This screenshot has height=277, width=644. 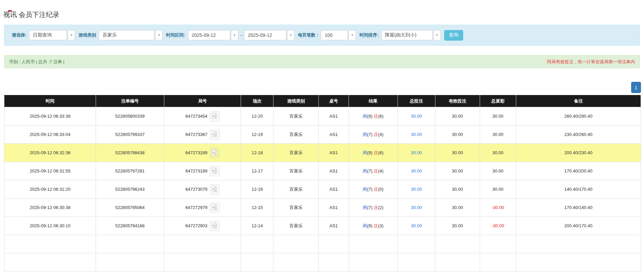 What do you see at coordinates (257, 116) in the screenshot?
I see `cell-session: 12-20` at bounding box center [257, 116].